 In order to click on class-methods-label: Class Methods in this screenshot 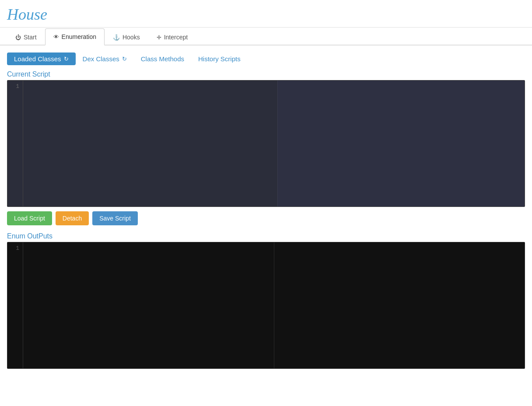, I will do `click(163, 59)`.